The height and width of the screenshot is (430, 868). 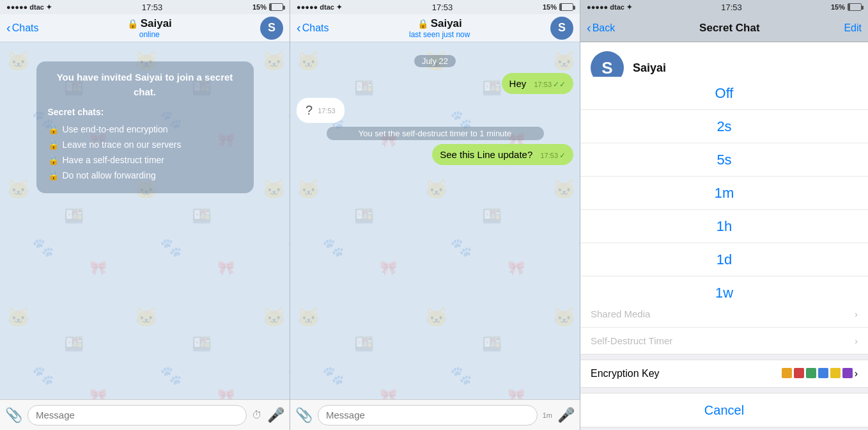 What do you see at coordinates (115, 129) in the screenshot?
I see `invite-text-1: Use end-to-end encryption` at bounding box center [115, 129].